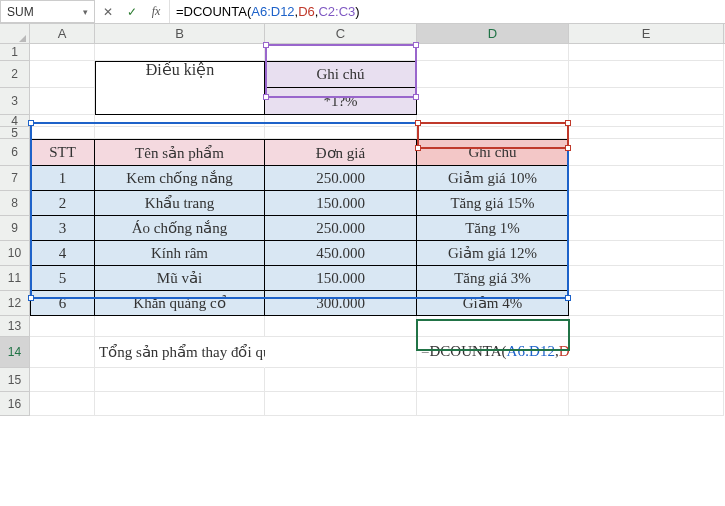  What do you see at coordinates (62, 152) in the screenshot?
I see `table-header-stt: STT` at bounding box center [62, 152].